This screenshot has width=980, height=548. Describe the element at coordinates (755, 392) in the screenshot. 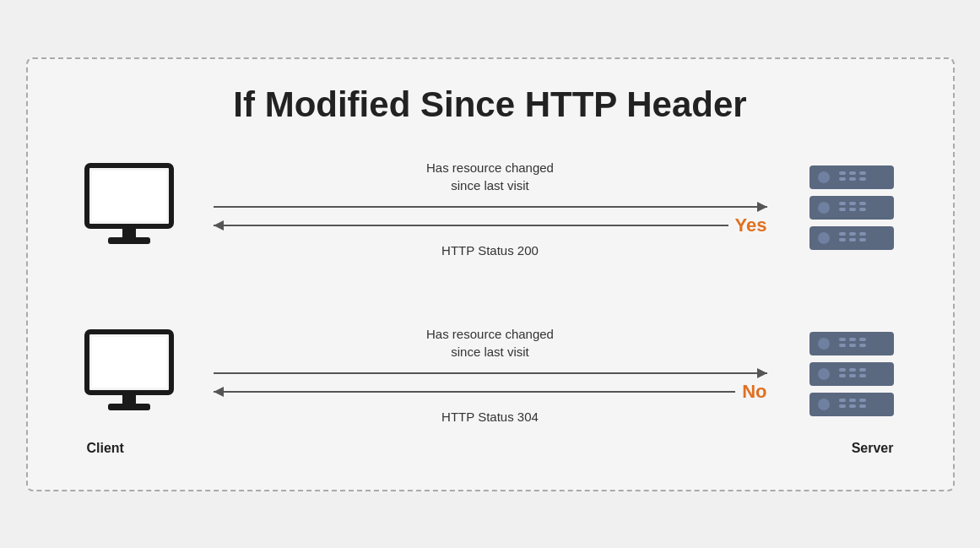

I see `no-label: No` at that location.